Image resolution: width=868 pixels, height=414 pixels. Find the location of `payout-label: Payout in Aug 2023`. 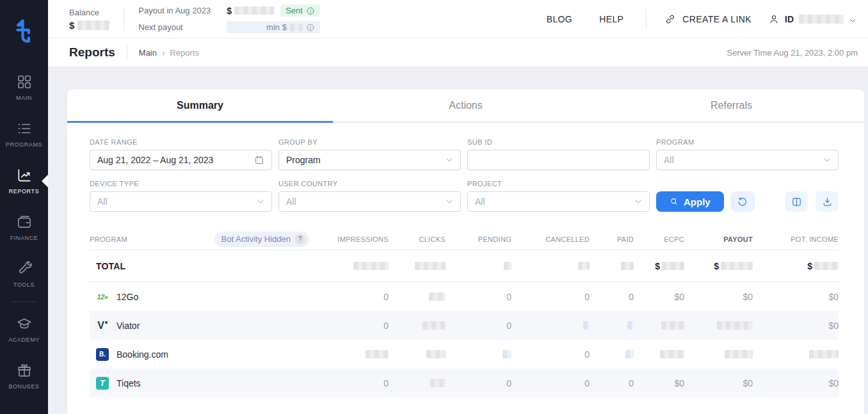

payout-label: Payout in Aug 2023 is located at coordinates (182, 10).